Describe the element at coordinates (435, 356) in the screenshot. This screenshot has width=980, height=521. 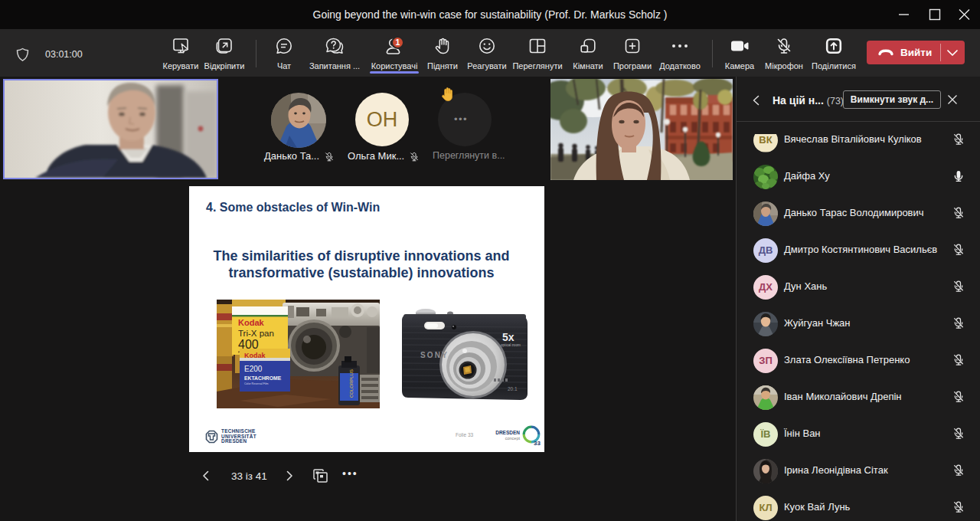
I see `svg-text: SONY` at that location.